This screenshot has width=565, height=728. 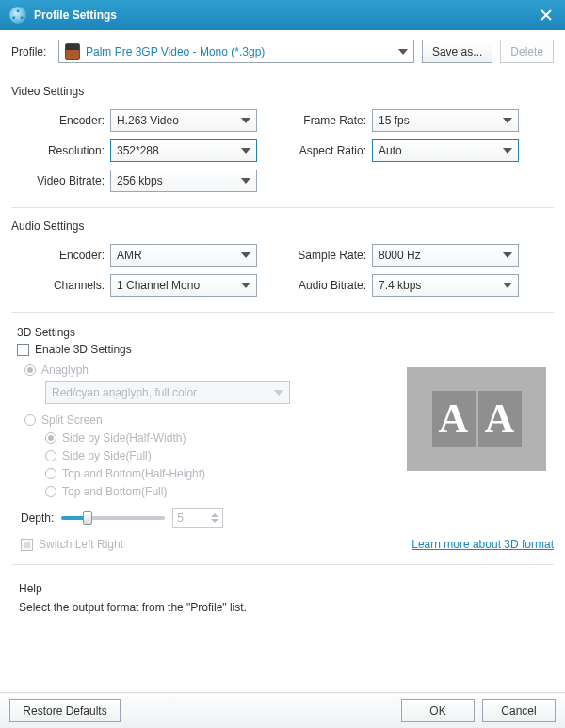 What do you see at coordinates (328, 151) in the screenshot?
I see `aspect-ratio-label: Aspect Ratio:` at bounding box center [328, 151].